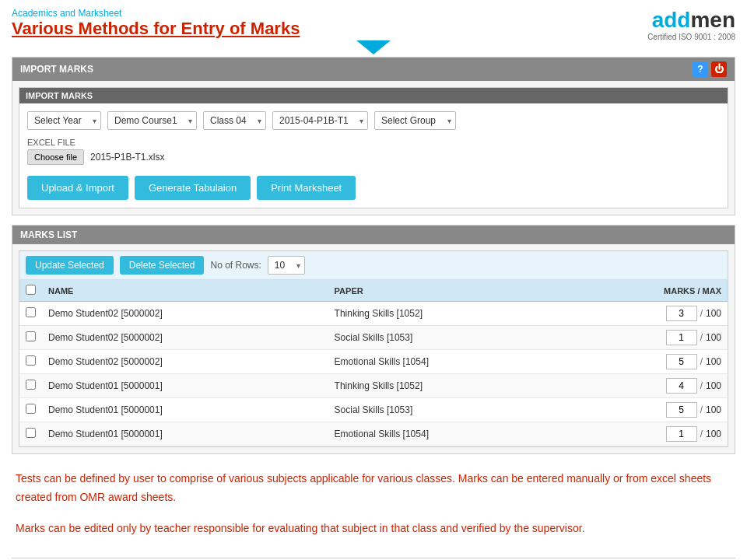  What do you see at coordinates (156, 23) in the screenshot?
I see `header-left: Academics and Marksheet Various Methods …` at bounding box center [156, 23].